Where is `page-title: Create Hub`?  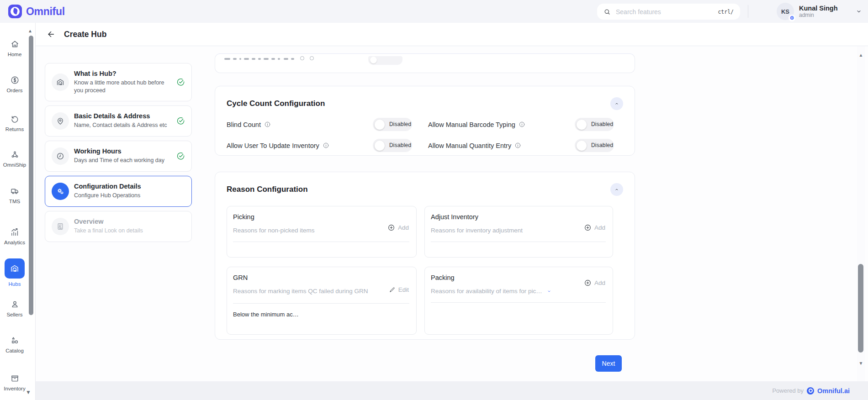 page-title: Create Hub is located at coordinates (85, 35).